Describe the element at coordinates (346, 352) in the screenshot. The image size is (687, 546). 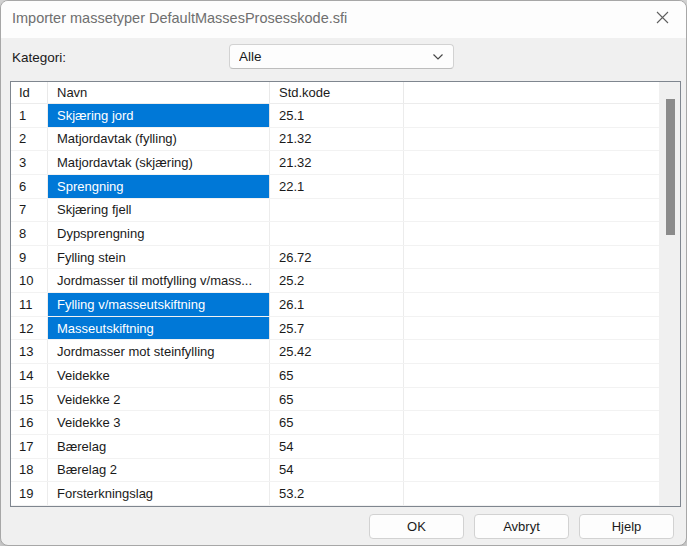
I see `table-row: 13 Jordmasser mot steinfylling 25.42` at that location.